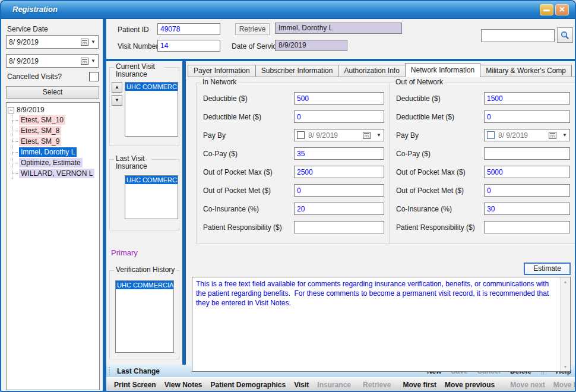 The image size is (576, 392). What do you see at coordinates (110, 371) in the screenshot?
I see `toolbar-grip` at bounding box center [110, 371].